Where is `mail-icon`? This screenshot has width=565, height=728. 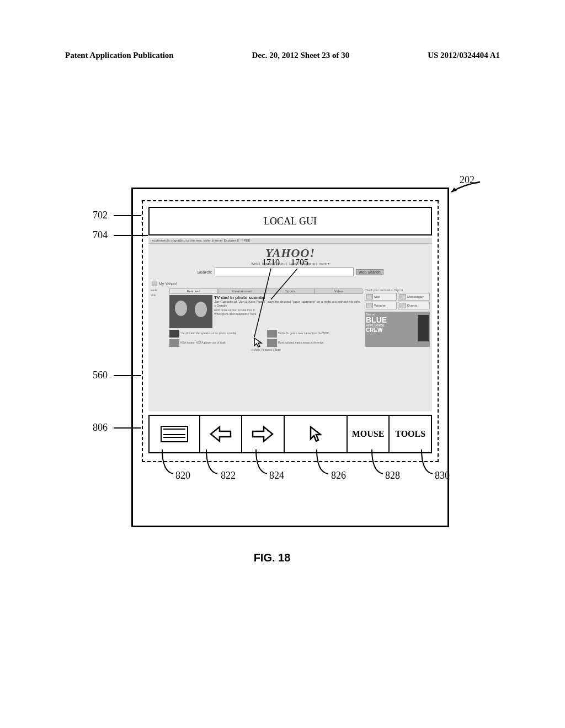
mail-icon is located at coordinates (370, 297).